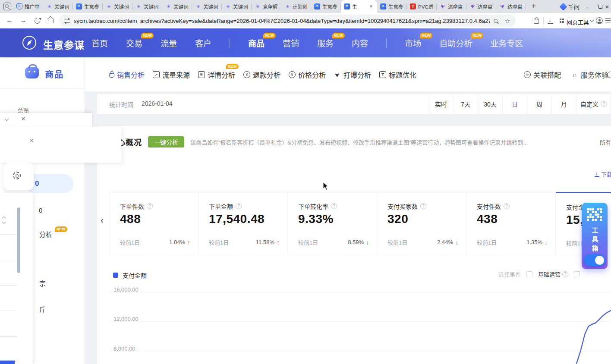 Image resolution: width=611 pixels, height=364 pixels. What do you see at coordinates (495, 21) in the screenshot?
I see `zoom-icon` at bounding box center [495, 21].